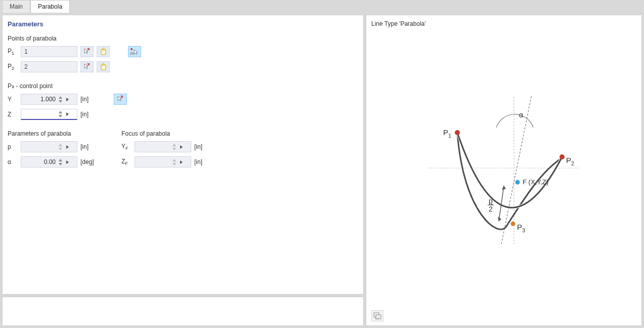 This screenshot has height=328, width=644. Describe the element at coordinates (60, 114) in the screenshot. I see `cp-z-spin` at that location.